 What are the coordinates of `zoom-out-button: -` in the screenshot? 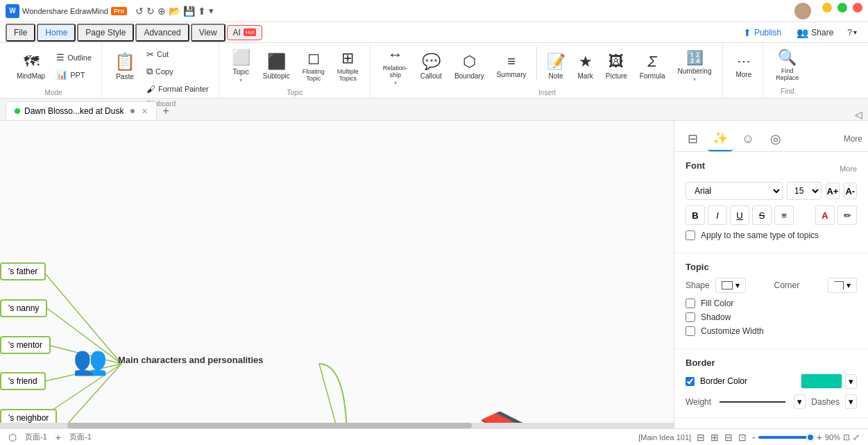 It's located at (754, 437).